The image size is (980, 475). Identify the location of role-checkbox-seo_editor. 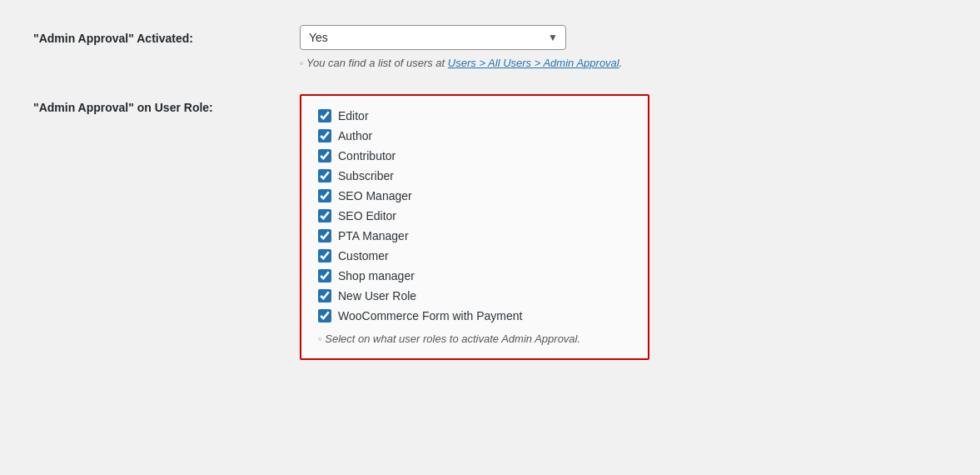
(325, 216).